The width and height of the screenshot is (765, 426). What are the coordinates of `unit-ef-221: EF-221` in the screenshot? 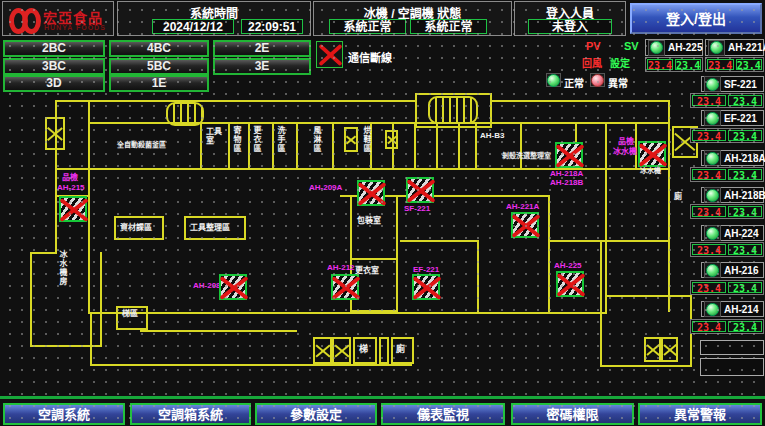 It's located at (732, 118).